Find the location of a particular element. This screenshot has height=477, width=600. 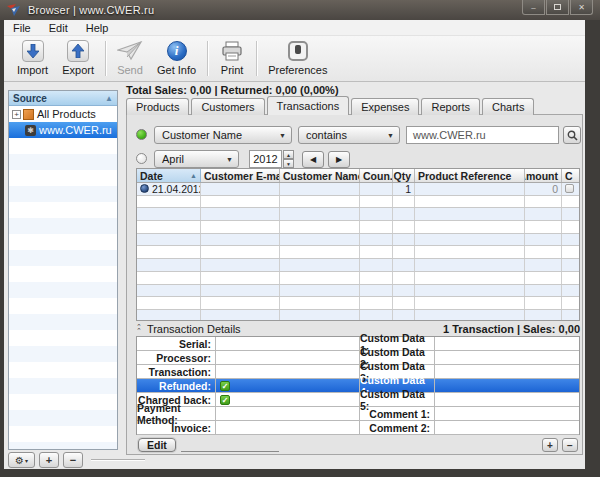

print-label: Print is located at coordinates (232, 70).